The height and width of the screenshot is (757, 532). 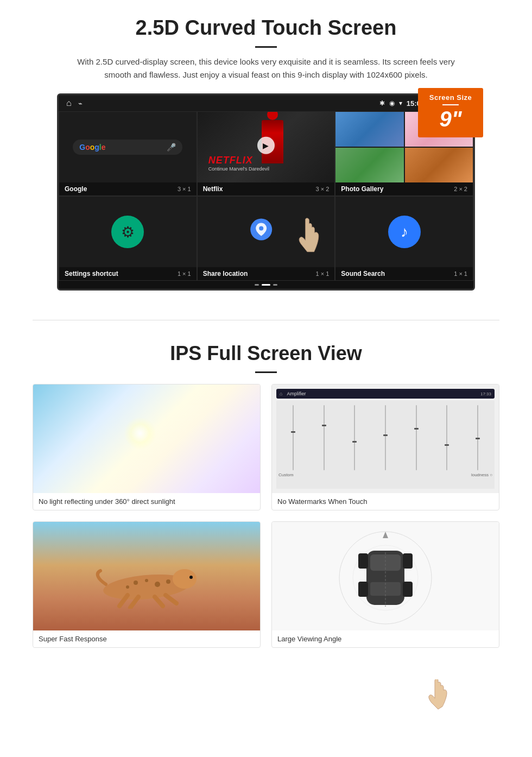 I want to click on app-cell-netflix: ▶ NETFLIX Continue Marvel's Daredevil Ne…, so click(x=266, y=154).